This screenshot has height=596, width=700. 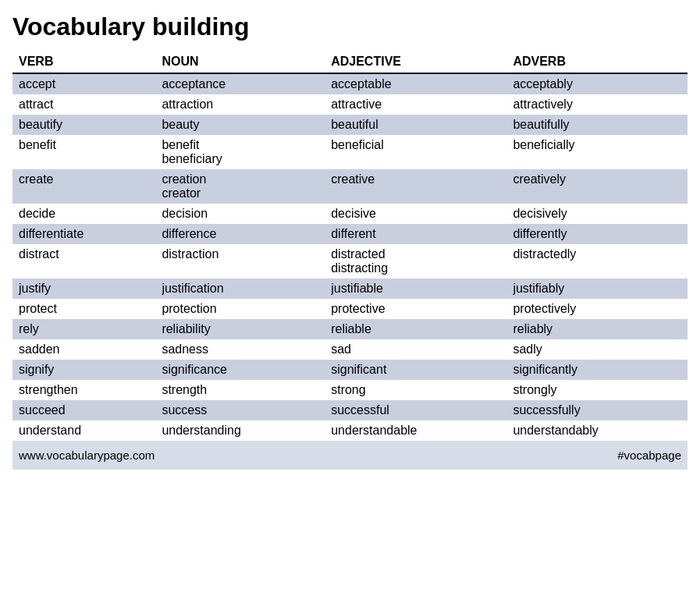 I want to click on cell-noun: benefitbeneficiary, so click(x=240, y=152).